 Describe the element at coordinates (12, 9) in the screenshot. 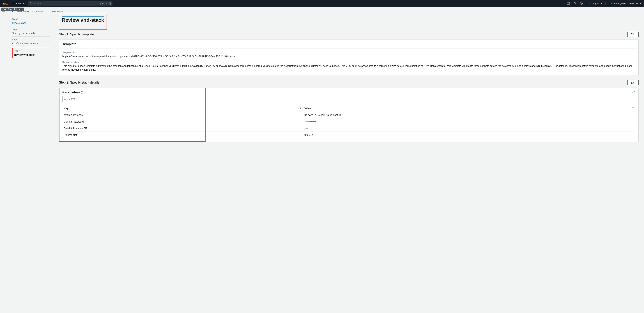

I see `console-home-tooltip: AWS Console Home` at that location.